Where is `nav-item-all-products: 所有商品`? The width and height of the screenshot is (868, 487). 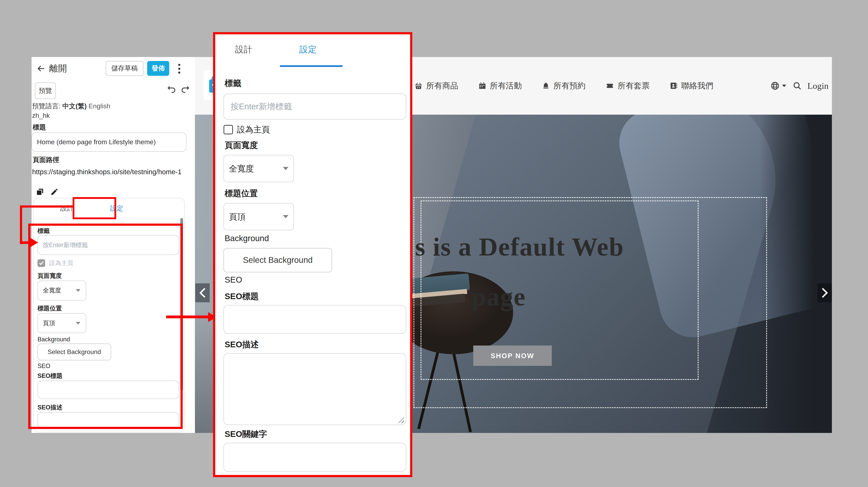 nav-item-all-products: 所有商品 is located at coordinates (436, 86).